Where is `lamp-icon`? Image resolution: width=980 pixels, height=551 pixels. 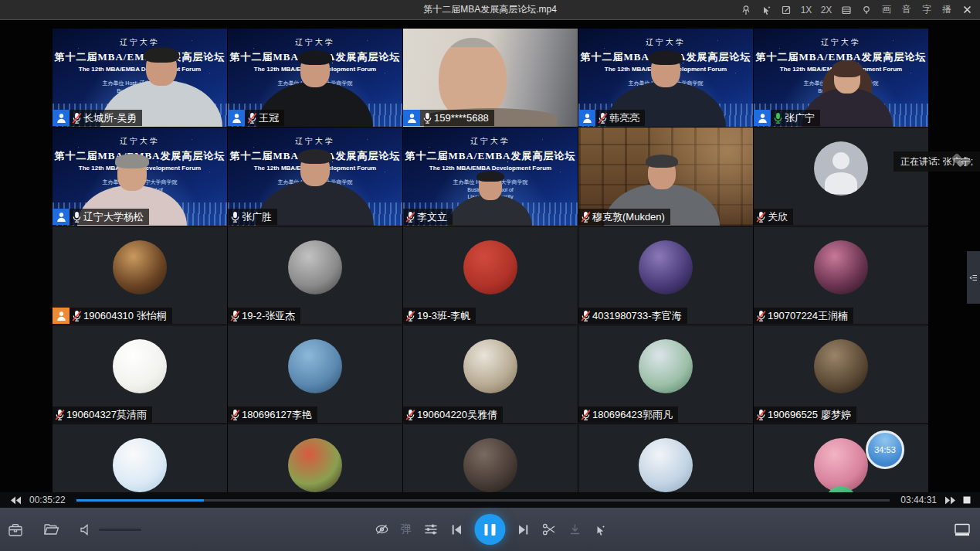 lamp-icon is located at coordinates (866, 9).